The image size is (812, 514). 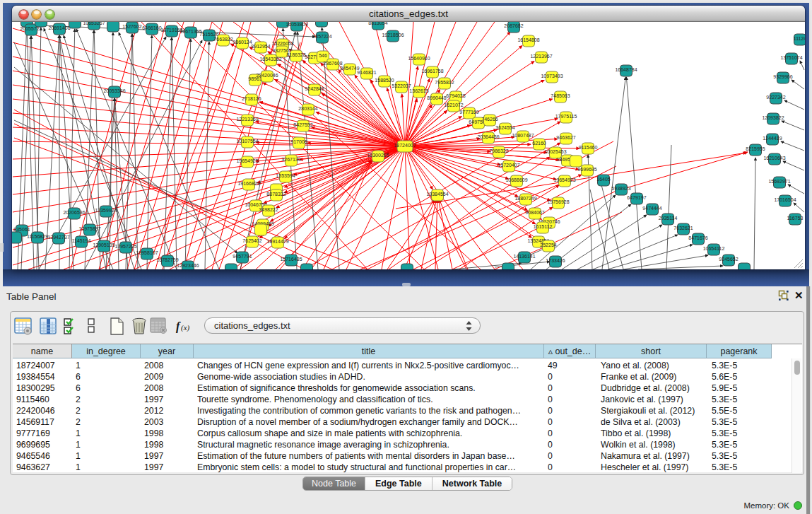 I want to click on svg-text: 8912954, so click(x=260, y=47).